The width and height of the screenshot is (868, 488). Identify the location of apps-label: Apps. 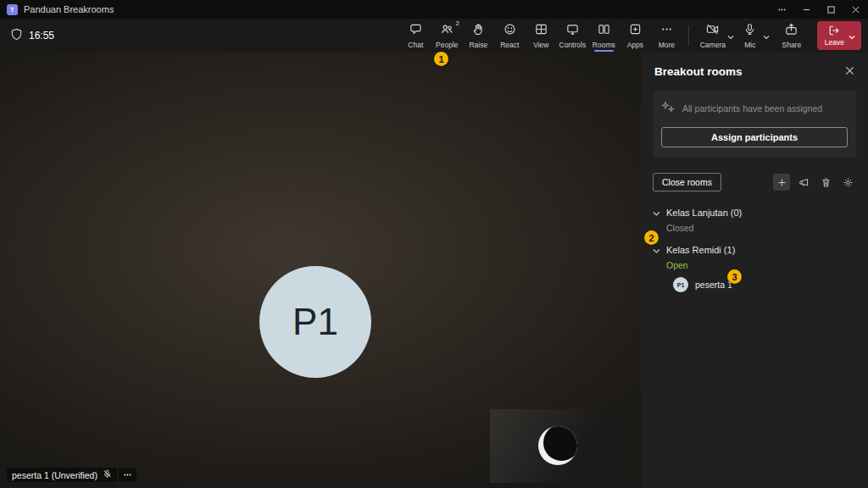
(636, 46).